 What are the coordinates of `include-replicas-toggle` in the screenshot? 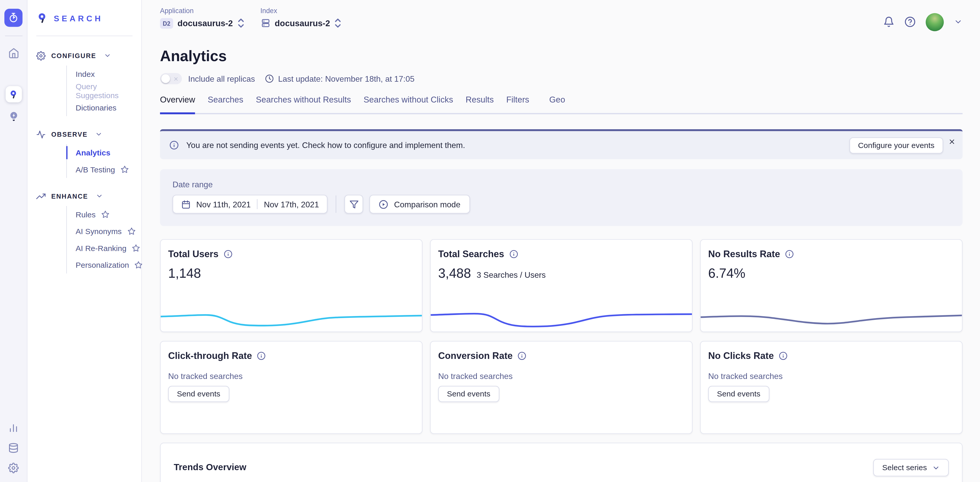 It's located at (171, 79).